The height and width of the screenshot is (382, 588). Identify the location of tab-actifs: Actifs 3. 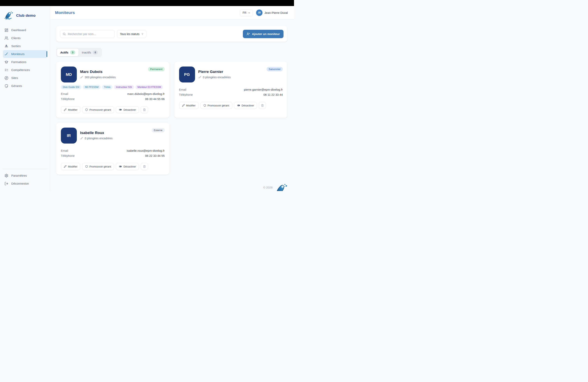
(68, 52).